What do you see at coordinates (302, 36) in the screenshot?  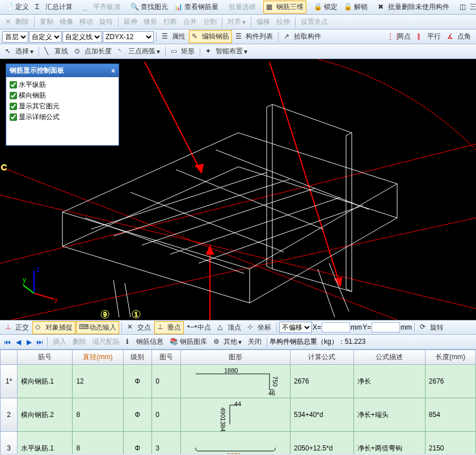 I see `btn-pick: ↗拾取构件` at bounding box center [302, 36].